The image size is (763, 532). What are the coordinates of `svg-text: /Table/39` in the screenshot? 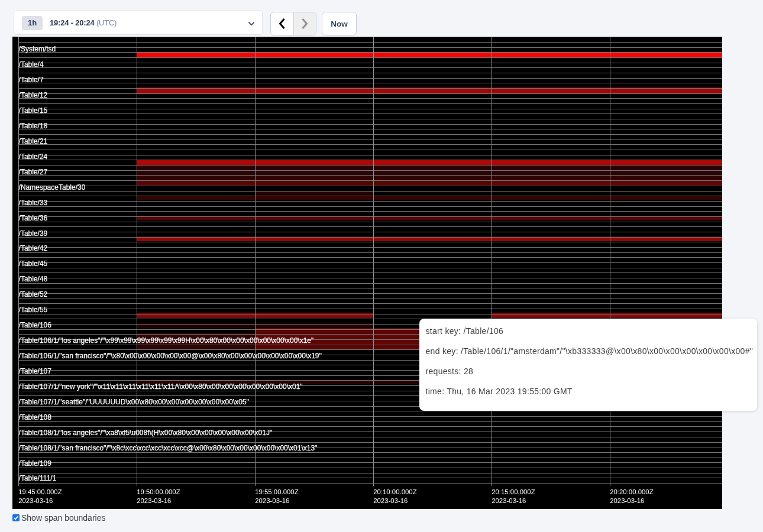 It's located at (33, 233).